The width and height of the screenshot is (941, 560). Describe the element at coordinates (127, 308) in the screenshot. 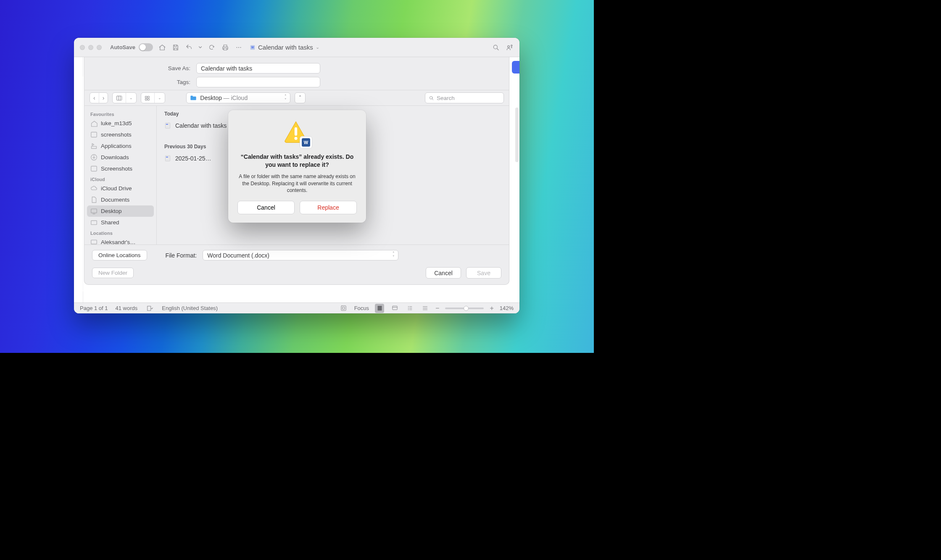

I see `word-count: 41 words` at that location.